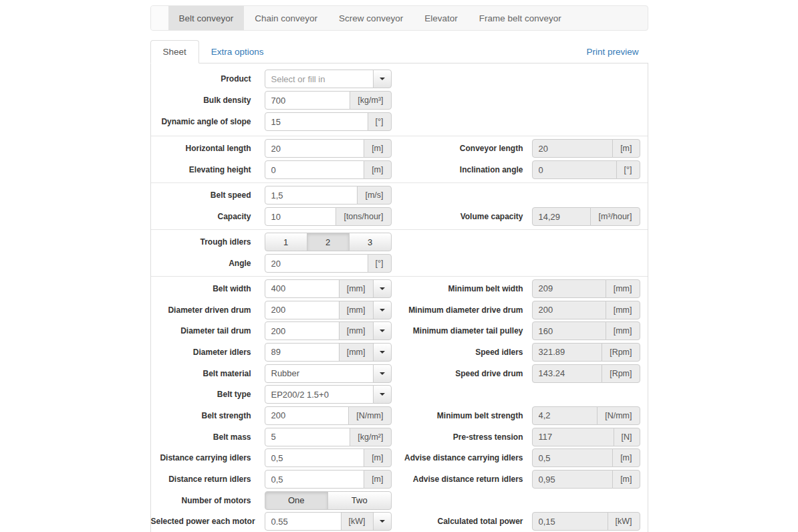 Image resolution: width=798 pixels, height=532 pixels. Describe the element at coordinates (286, 242) in the screenshot. I see `trough-idlers-option-1: 1` at that location.